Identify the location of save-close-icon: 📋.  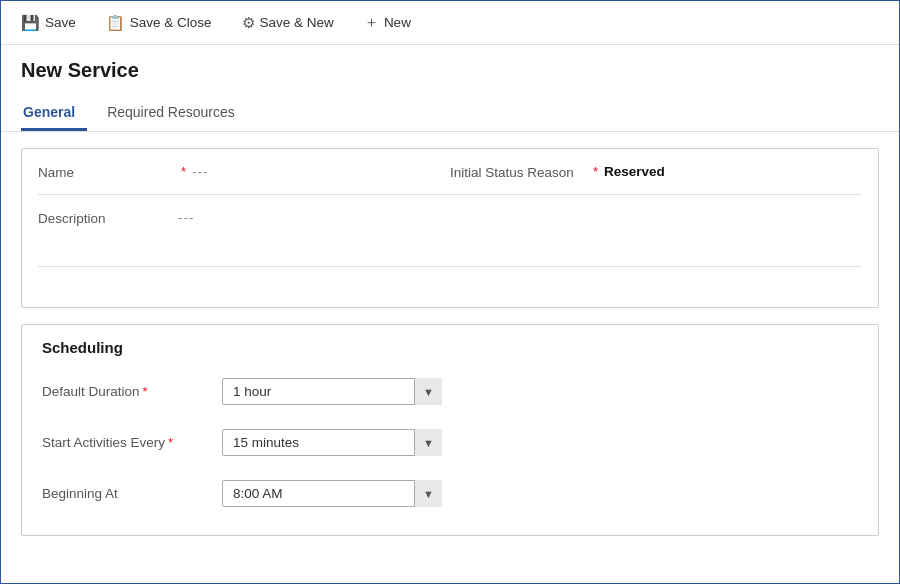
(116, 23).